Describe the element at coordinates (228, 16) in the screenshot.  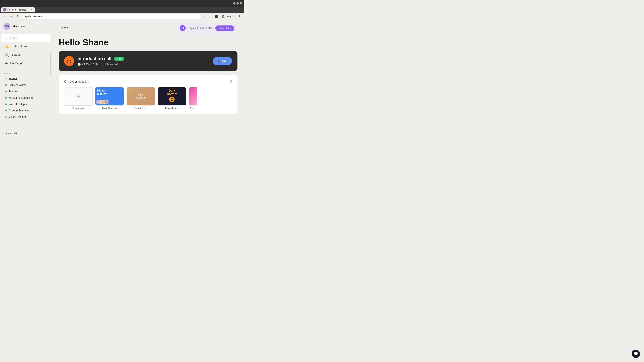
I see `incognito-button: 🕵 Incognito` at that location.